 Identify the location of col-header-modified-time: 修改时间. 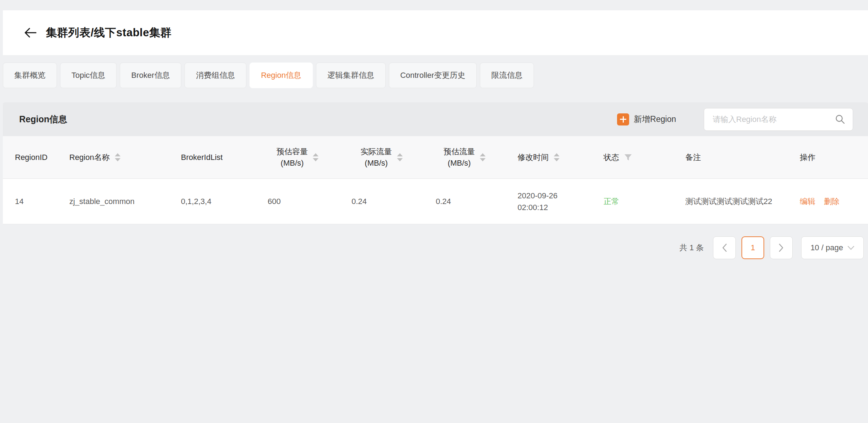
(548, 157).